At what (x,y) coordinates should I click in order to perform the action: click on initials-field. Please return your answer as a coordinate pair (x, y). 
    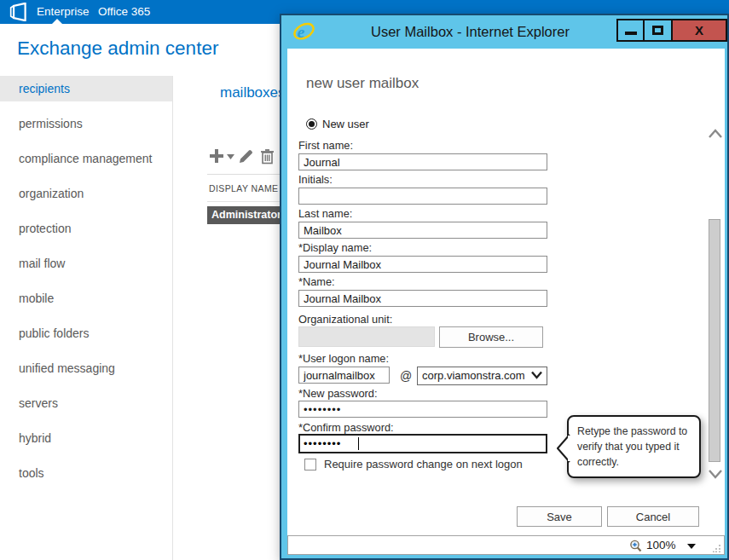
    Looking at the image, I should click on (423, 196).